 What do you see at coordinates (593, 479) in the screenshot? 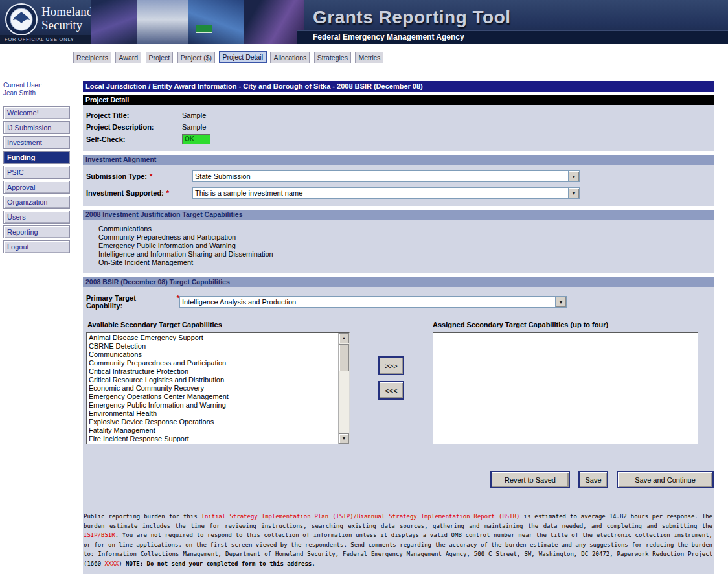
I see `save-button: Save` at bounding box center [593, 479].